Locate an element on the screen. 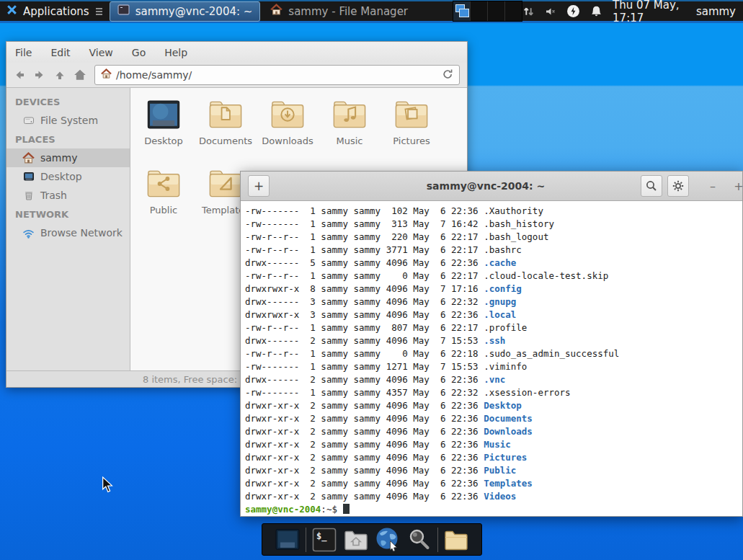 The image size is (743, 560). volume-muted-icon is located at coordinates (551, 12).